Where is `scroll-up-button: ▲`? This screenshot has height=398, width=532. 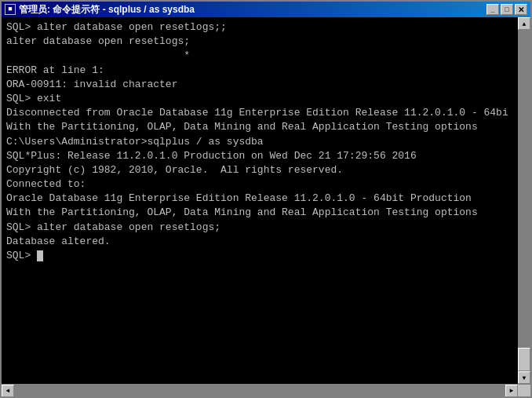 scroll-up-button: ▲ is located at coordinates (524, 24).